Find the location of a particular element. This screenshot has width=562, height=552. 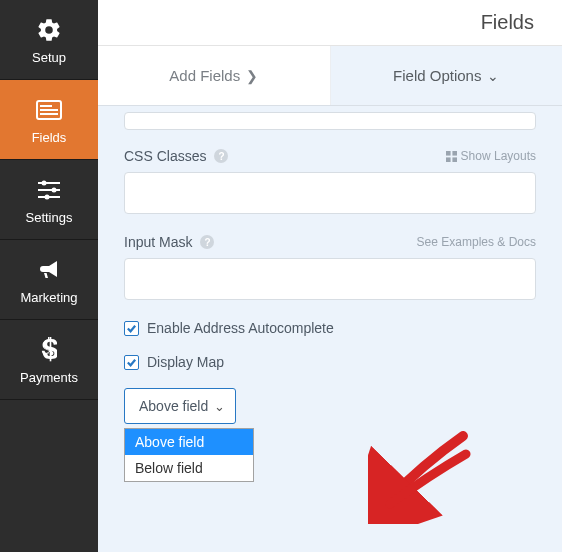

display-map-label: Display Map is located at coordinates (186, 362).